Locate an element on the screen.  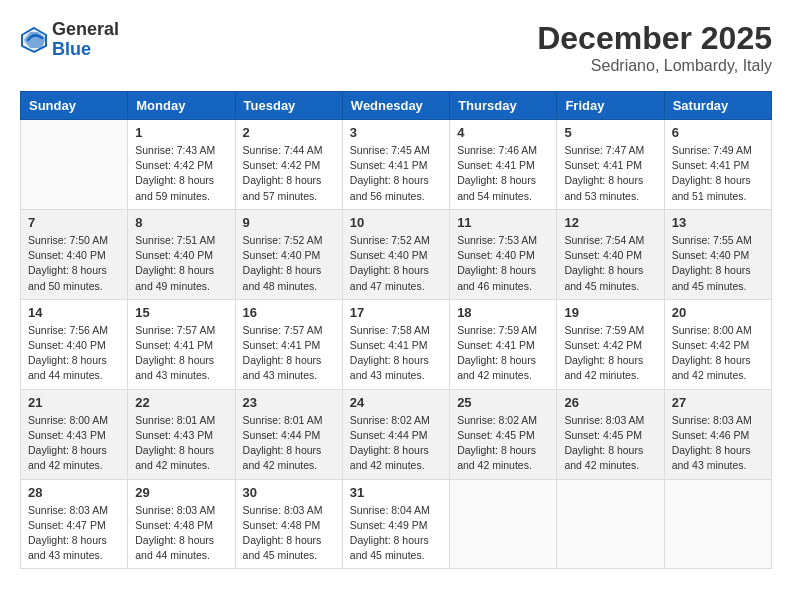
week-row-5: 28Sunrise: 8:03 AM Sunset: 4:47 PM Dayli… is located at coordinates (396, 524).